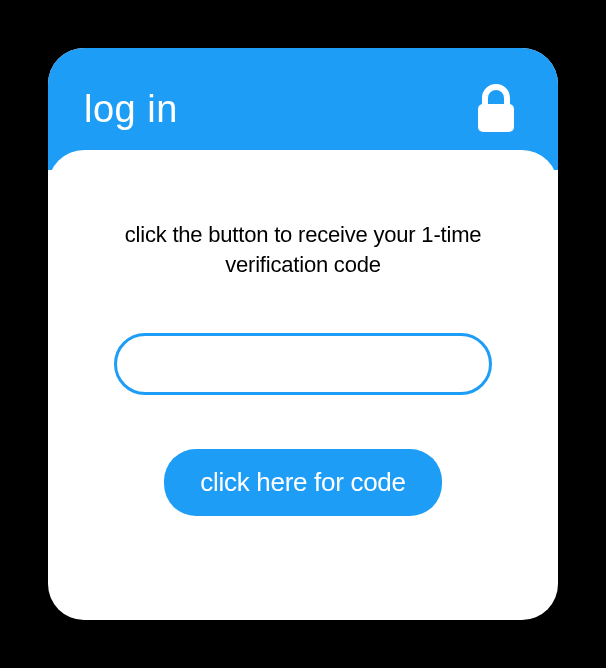  Describe the element at coordinates (496, 109) in the screenshot. I see `lock-icon` at that location.